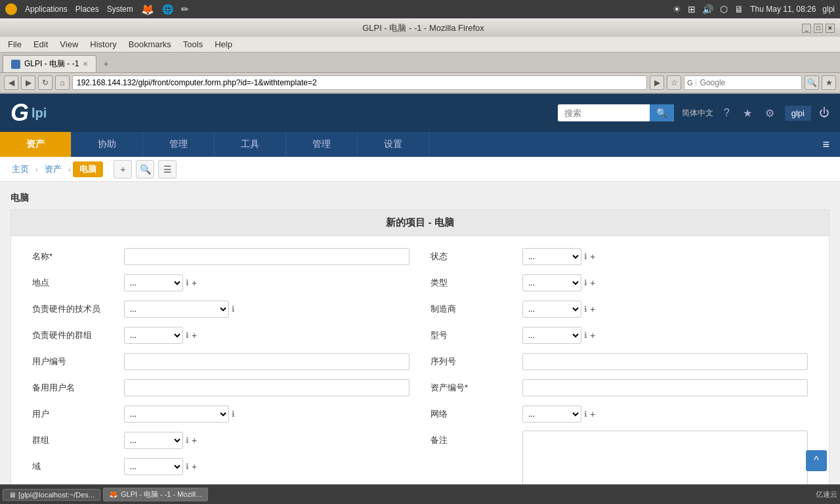  I want to click on power-icon: ⏻, so click(824, 113).